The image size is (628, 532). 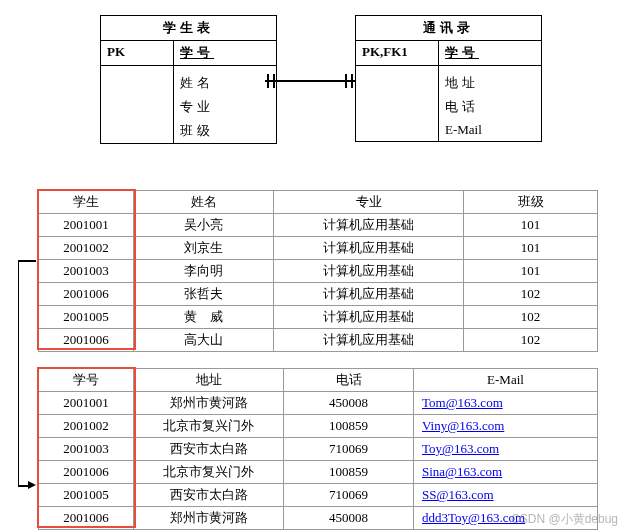 I want to click on col-header: 专业, so click(x=369, y=202).